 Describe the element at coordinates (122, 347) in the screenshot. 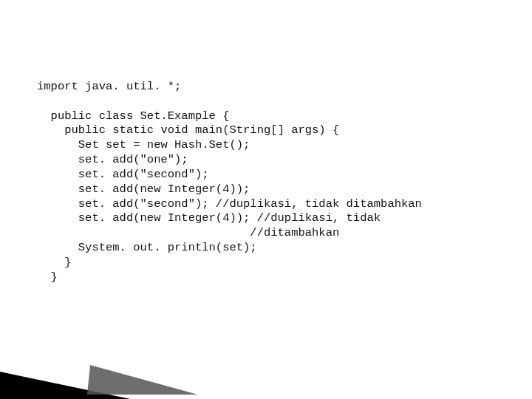

I see `slide-accent` at that location.